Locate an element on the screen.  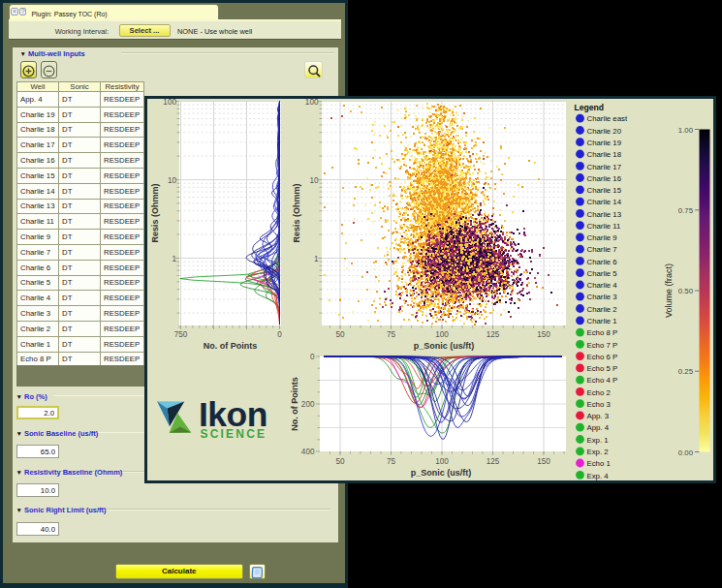
svg-text: Charlie 1 is located at coordinates (603, 322).